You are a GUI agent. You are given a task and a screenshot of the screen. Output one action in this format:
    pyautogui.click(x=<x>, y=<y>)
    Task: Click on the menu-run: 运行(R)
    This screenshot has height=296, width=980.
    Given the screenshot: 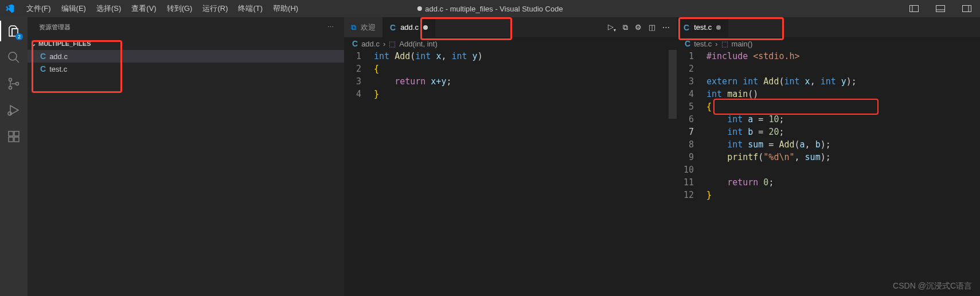 What is the action you would take?
    pyautogui.click(x=215, y=9)
    